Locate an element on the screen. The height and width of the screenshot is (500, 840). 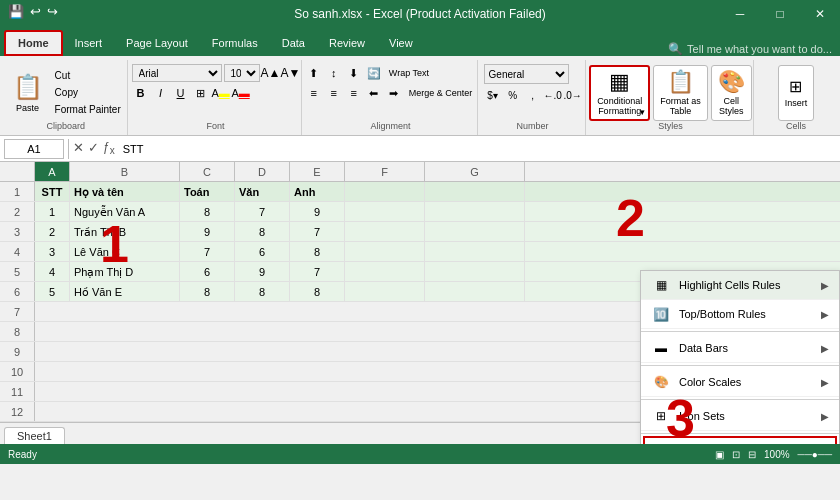
cell-d2: 7 is located at coordinates (262, 212).